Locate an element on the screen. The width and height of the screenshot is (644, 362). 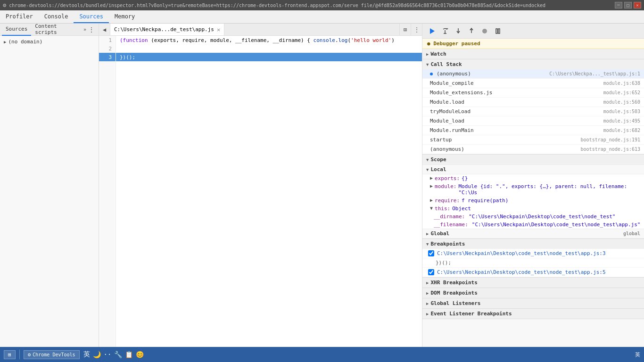
taskbar-icon-1: 英 is located at coordinates (87, 354).